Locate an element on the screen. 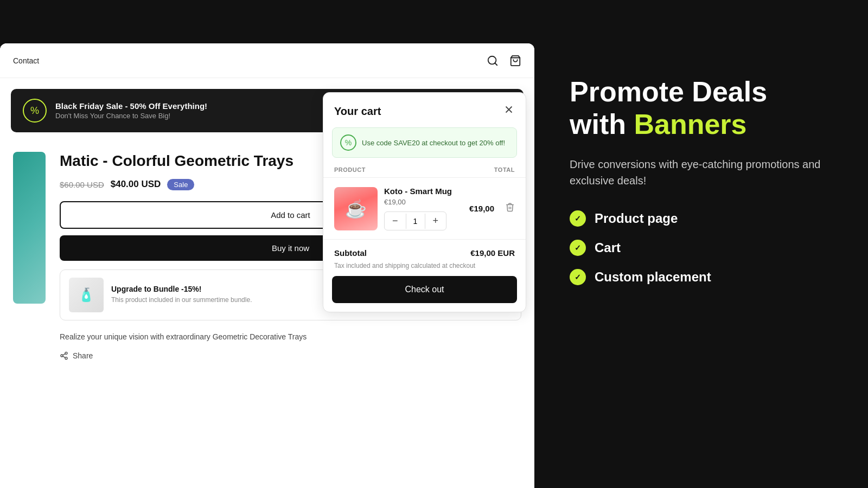  cart-panel: Your cart % Use code SAVE20 at checkout … is located at coordinates (424, 202).